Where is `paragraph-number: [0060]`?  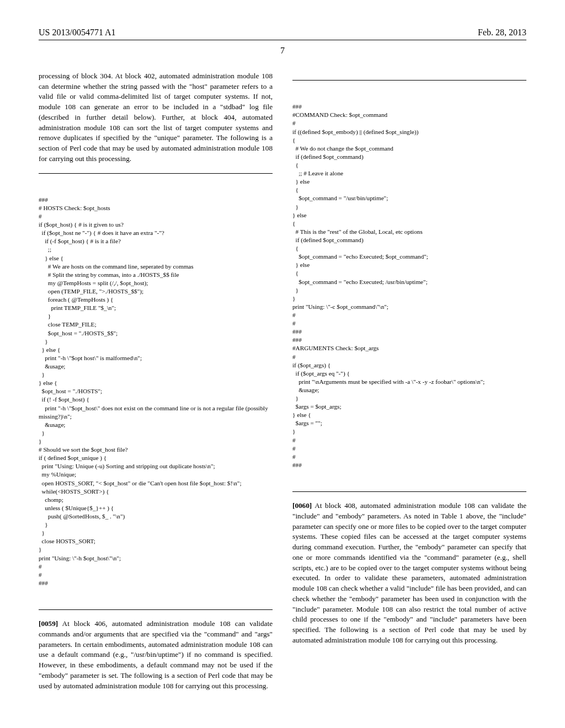 paragraph-number: [0060] is located at coordinates (302, 505).